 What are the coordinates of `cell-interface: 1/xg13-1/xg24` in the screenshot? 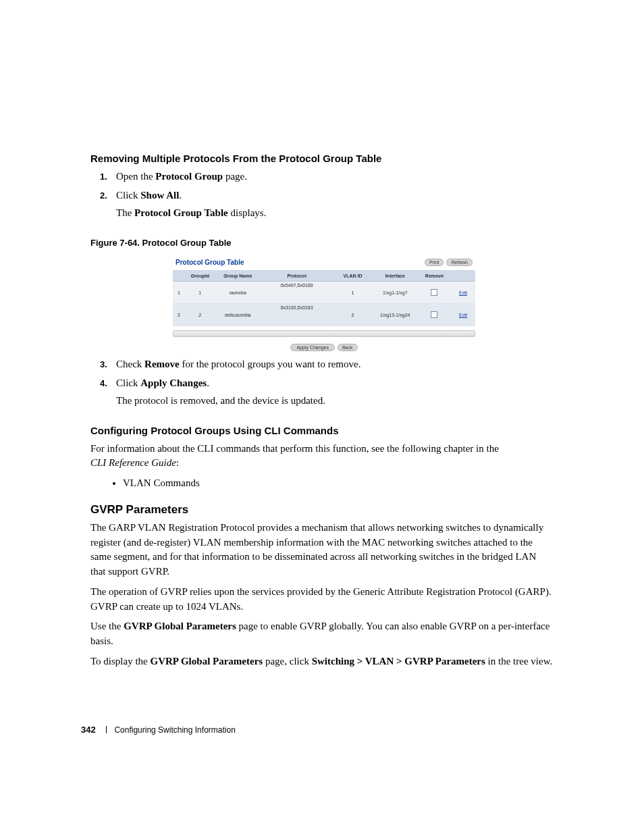 It's located at (396, 315).